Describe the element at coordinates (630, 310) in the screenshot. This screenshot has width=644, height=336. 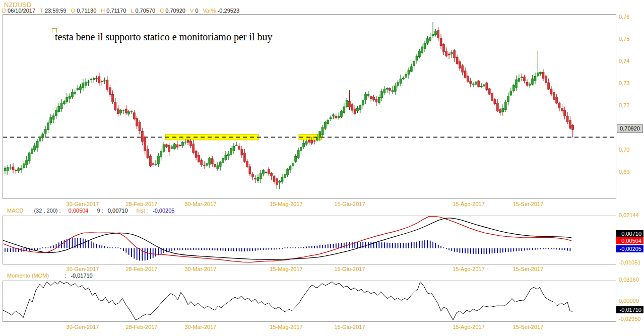
I see `indicator-value-box: -0,01710` at that location.